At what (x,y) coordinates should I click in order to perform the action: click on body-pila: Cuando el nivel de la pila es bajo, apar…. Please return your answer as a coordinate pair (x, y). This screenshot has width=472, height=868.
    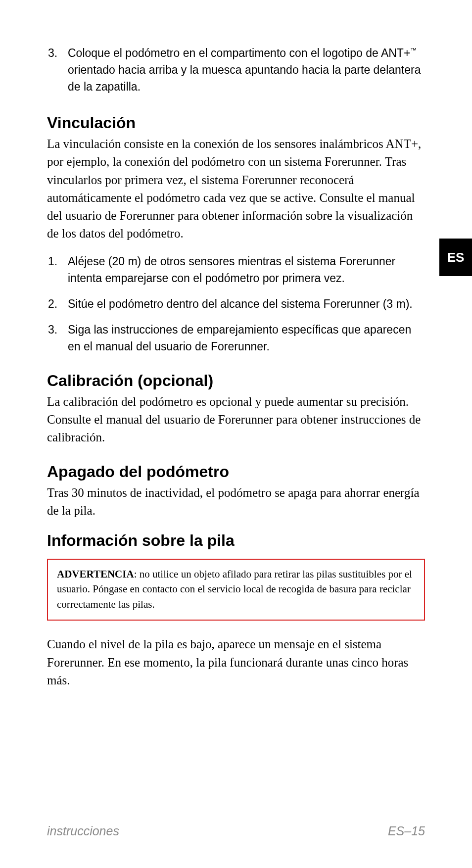
    Looking at the image, I should click on (236, 662).